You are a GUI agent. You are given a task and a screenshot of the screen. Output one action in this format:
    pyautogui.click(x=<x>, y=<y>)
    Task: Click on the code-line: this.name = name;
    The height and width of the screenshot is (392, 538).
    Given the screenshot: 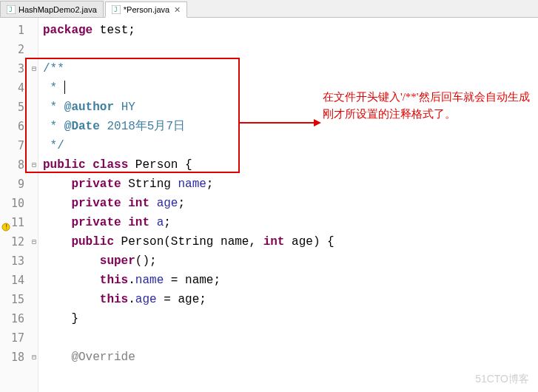 What is the action you would take?
    pyautogui.click(x=290, y=280)
    